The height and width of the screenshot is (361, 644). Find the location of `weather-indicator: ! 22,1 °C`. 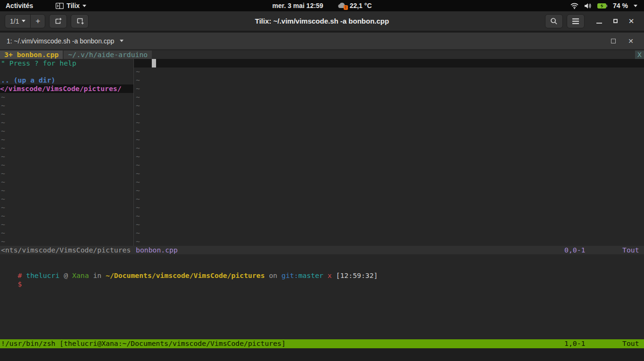

weather-indicator: ! 22,1 °C is located at coordinates (355, 6).